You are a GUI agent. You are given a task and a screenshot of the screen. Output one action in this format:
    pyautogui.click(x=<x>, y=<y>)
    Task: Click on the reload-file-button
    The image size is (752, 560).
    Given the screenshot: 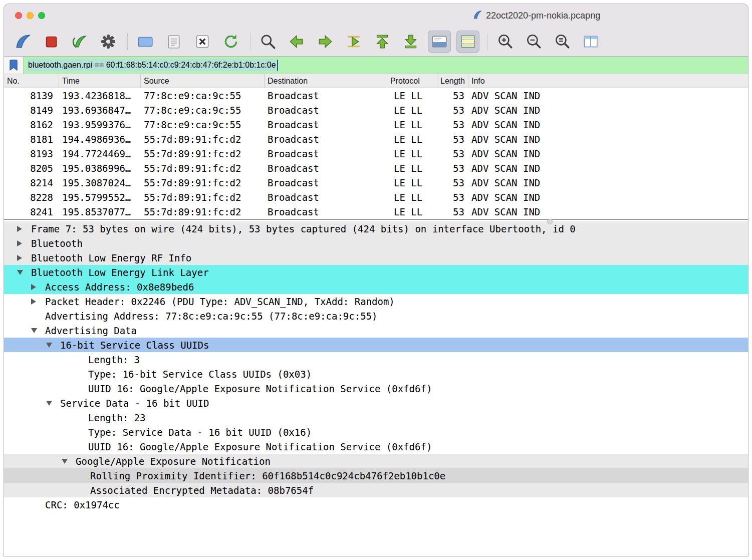 What is the action you would take?
    pyautogui.click(x=231, y=42)
    